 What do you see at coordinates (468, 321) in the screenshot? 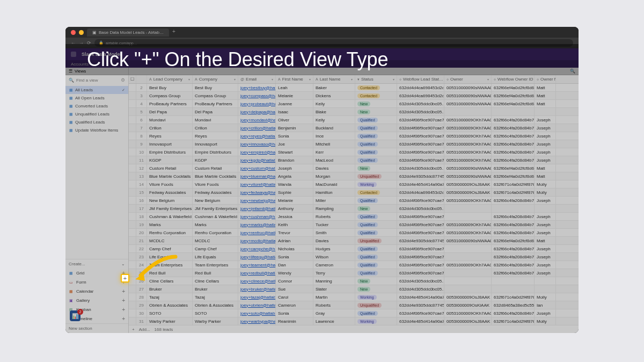
I see `cell-owner: 0053I000009OsJ8AAK` at bounding box center [468, 321].